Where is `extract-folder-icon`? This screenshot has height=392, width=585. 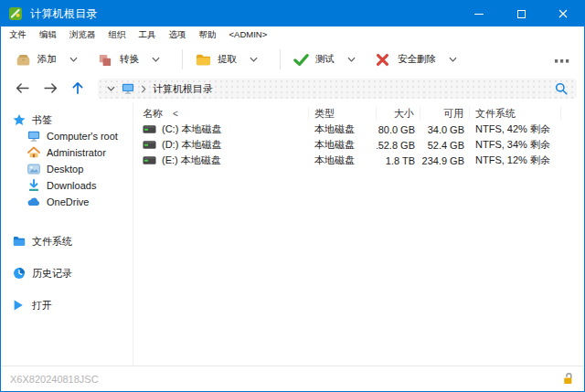
extract-folder-icon is located at coordinates (203, 60).